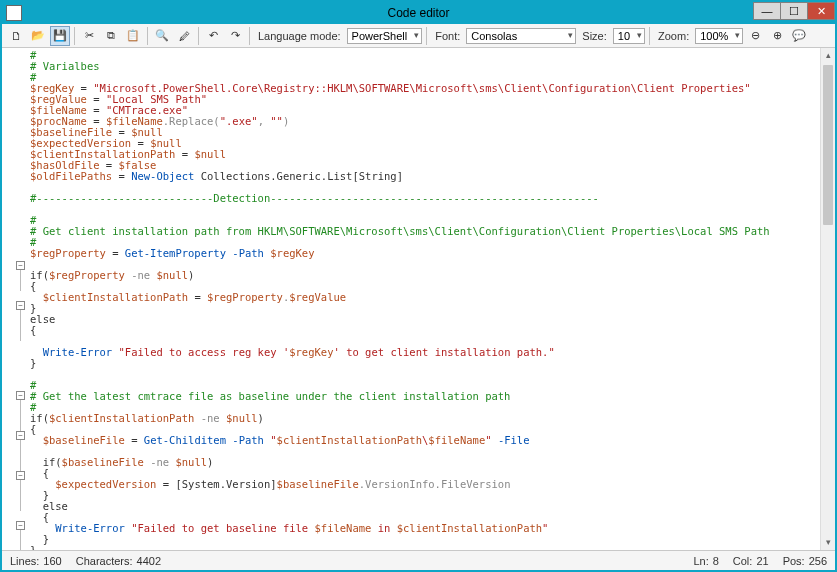 The width and height of the screenshot is (837, 572). Describe the element at coordinates (762, 561) in the screenshot. I see `col-value: 21` at that location.